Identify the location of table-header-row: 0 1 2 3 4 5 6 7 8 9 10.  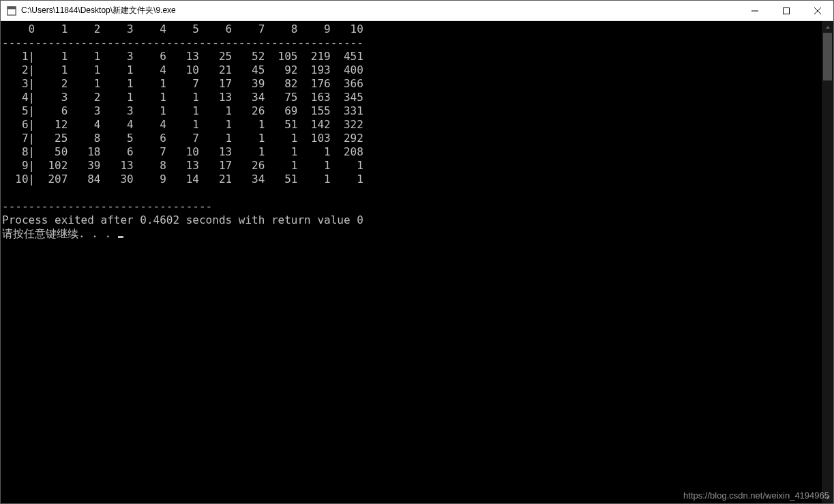
(183, 29).